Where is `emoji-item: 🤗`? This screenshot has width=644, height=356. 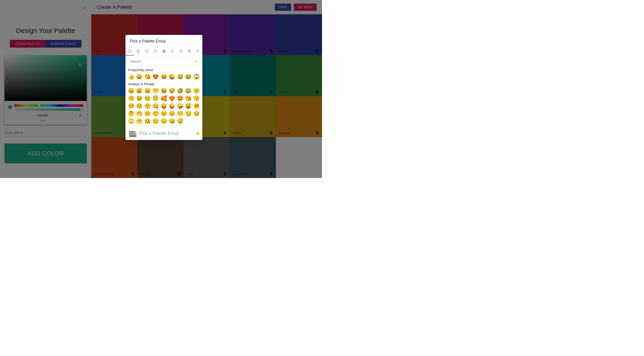
emoji-item: 🤗 is located at coordinates (196, 106).